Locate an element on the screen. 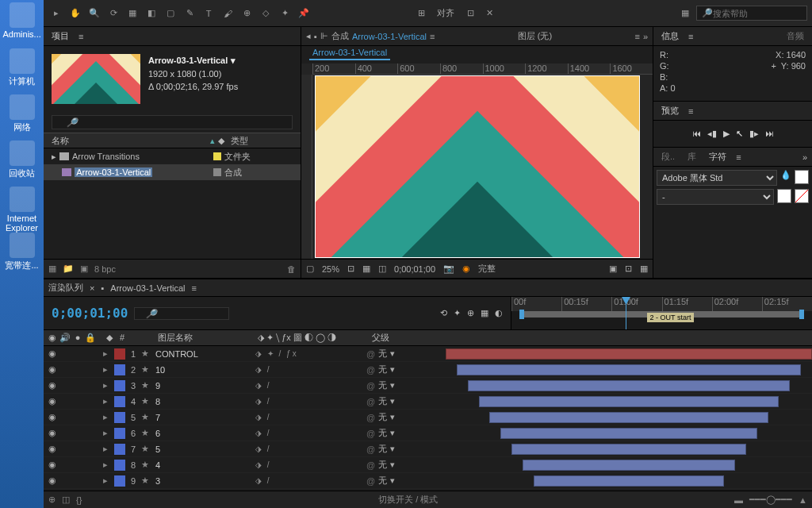 The image size is (812, 508). channel-icon: ◉ is located at coordinates (466, 268).